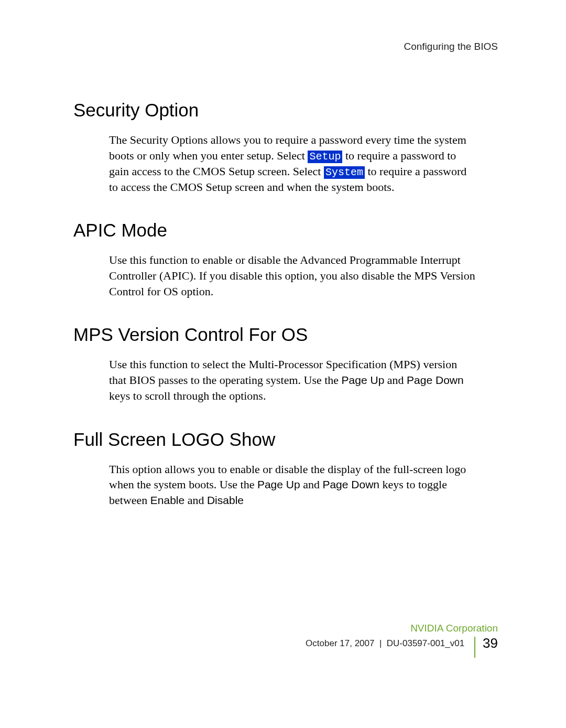  I want to click on section-apic-mode: APIC Mode Use this function to enable or…, so click(286, 259).